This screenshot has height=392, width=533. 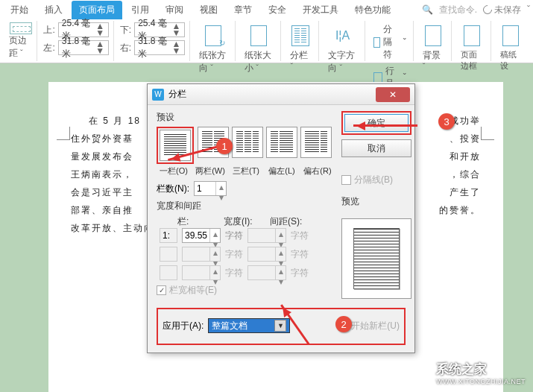 I want to click on preset-right, so click(x=316, y=142).